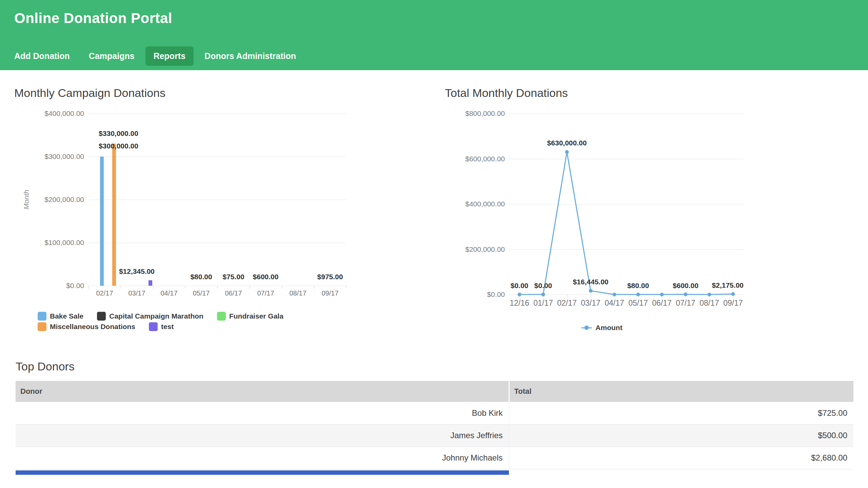 This screenshot has height=488, width=868. What do you see at coordinates (298, 293) in the screenshot?
I see `x-axis-tick-label: 08/17` at bounding box center [298, 293].